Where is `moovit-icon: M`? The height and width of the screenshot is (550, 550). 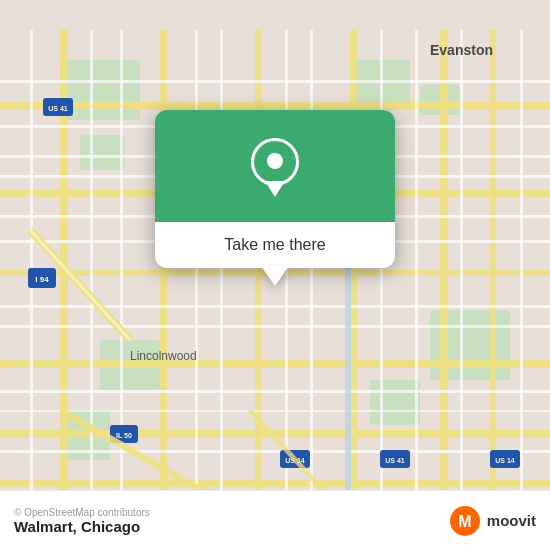
moovit-icon: M is located at coordinates (465, 521).